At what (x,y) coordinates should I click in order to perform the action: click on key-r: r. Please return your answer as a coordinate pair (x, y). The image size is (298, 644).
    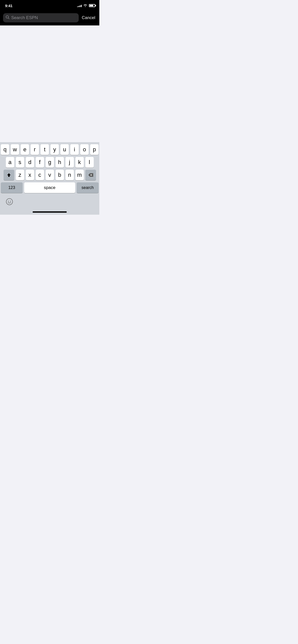
    Looking at the image, I should click on (35, 150).